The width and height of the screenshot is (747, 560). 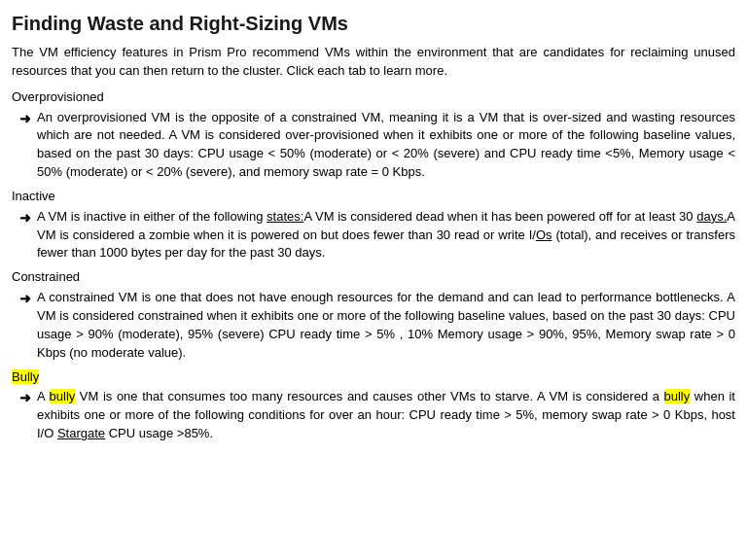 What do you see at coordinates (374, 196) in the screenshot?
I see `section-heading-1: Inactive` at bounding box center [374, 196].